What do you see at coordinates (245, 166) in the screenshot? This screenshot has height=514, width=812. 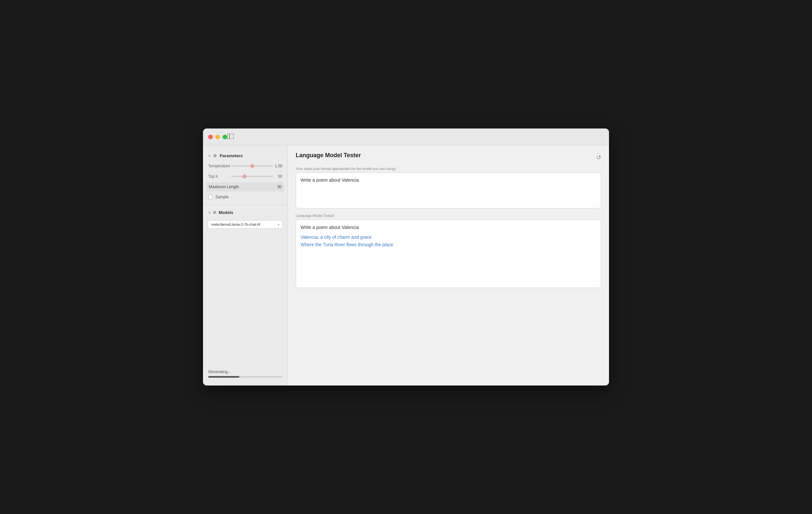 I see `temperature-row: Temperature 1.00` at bounding box center [245, 166].